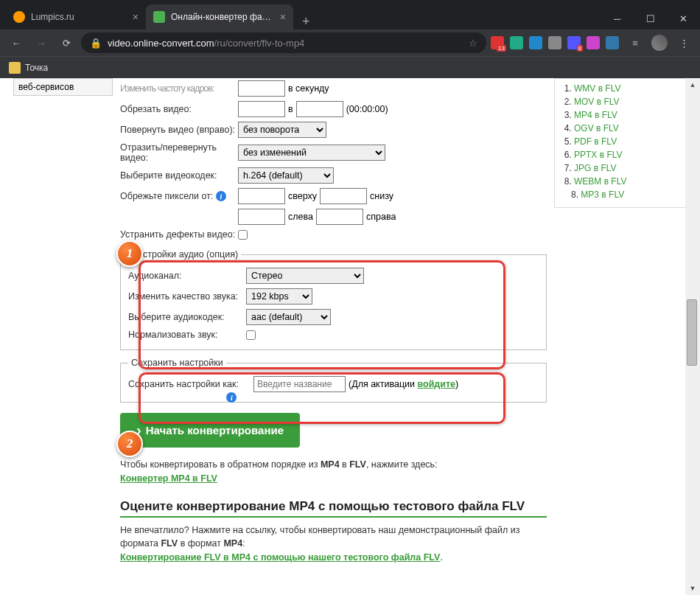  Describe the element at coordinates (262, 196) in the screenshot. I see `px-top-input` at that location.